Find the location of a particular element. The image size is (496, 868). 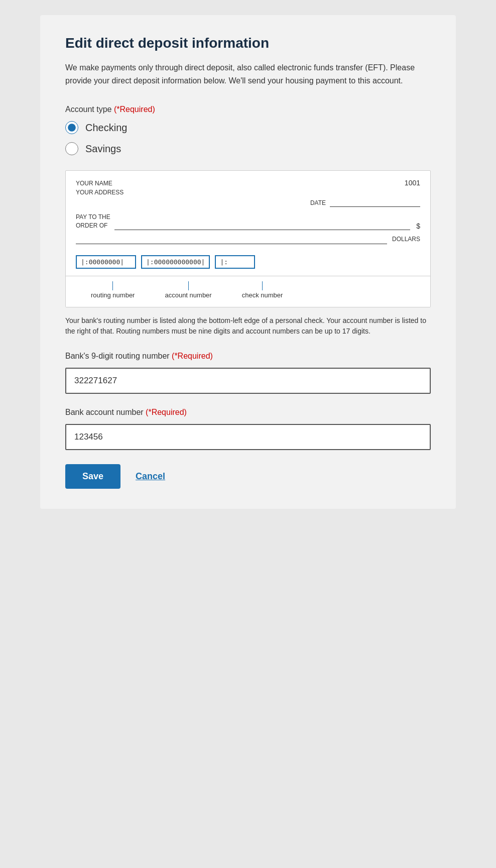

account-connector is located at coordinates (189, 286).